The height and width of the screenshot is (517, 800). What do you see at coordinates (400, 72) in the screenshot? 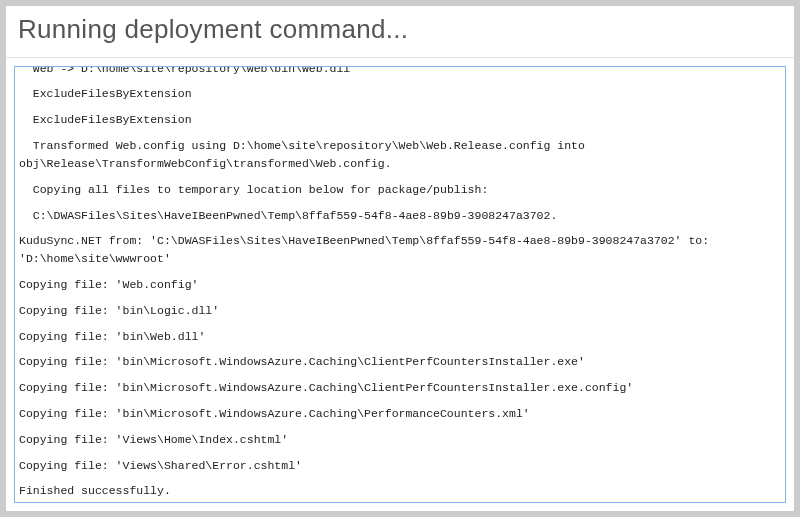
I see `log-line: Web -> D:\home\site\repository\Web\bin\W…` at bounding box center [400, 72].